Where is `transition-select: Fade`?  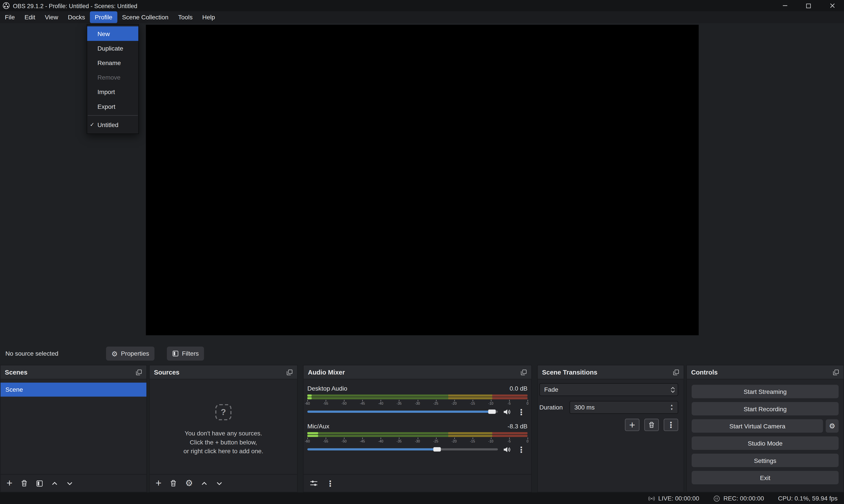 transition-select: Fade is located at coordinates (609, 390).